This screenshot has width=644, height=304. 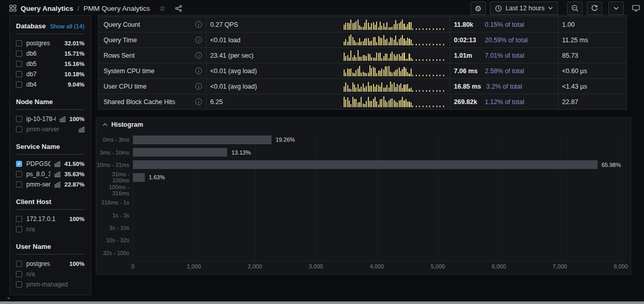 I want to click on metric-extra: <1.43 µs, so click(x=575, y=87).